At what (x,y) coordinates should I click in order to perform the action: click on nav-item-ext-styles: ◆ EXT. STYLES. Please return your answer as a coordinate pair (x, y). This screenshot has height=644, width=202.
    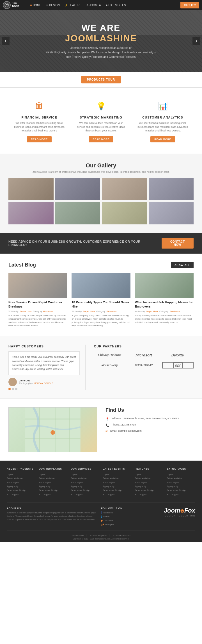
    Looking at the image, I should click on (116, 5).